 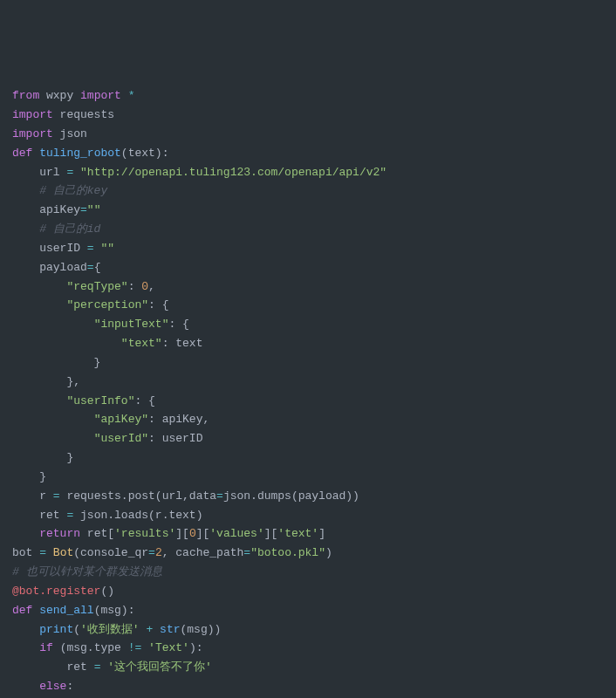 What do you see at coordinates (298, 534) in the screenshot?
I see `code-token: 'text'` at bounding box center [298, 534].